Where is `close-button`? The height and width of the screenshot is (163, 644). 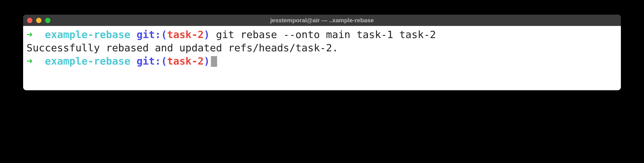
close-button is located at coordinates (30, 20).